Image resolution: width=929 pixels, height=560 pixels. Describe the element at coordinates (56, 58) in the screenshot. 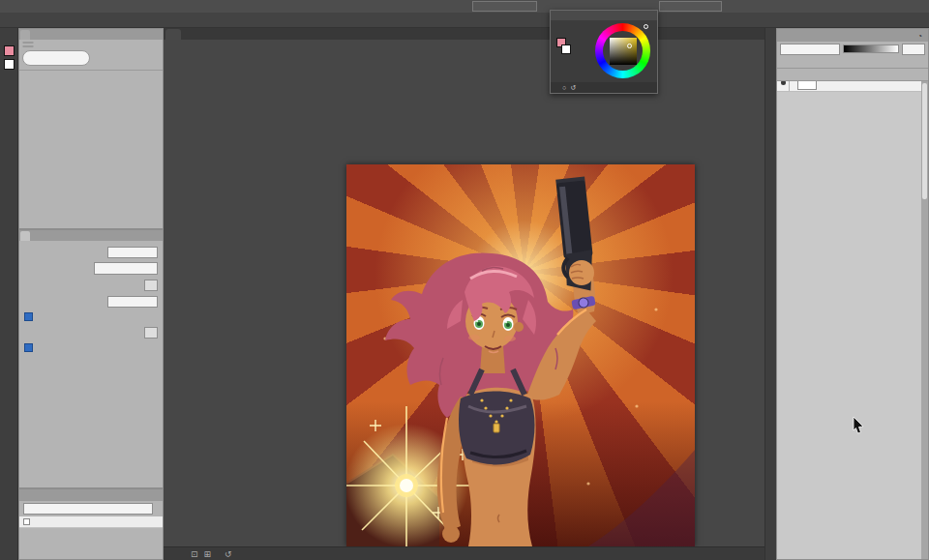

I see `sub-tool-button` at that location.